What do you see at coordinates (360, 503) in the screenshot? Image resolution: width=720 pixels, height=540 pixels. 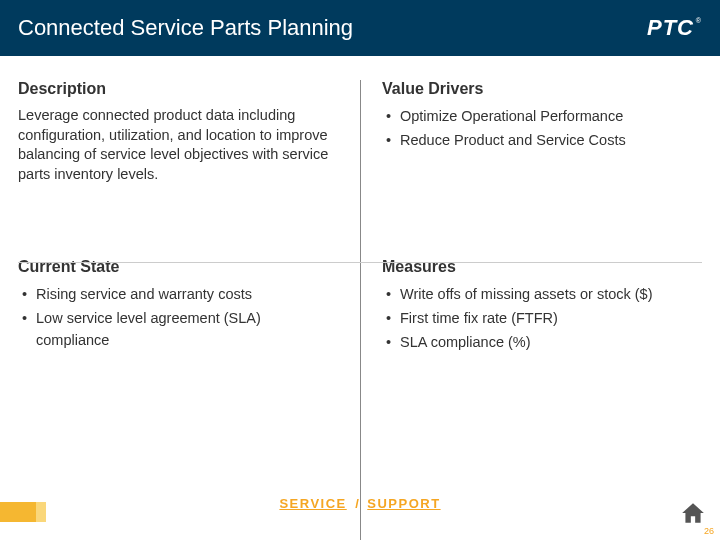 I see `footer-nav: SERVICE / SUPPORT` at bounding box center [360, 503].